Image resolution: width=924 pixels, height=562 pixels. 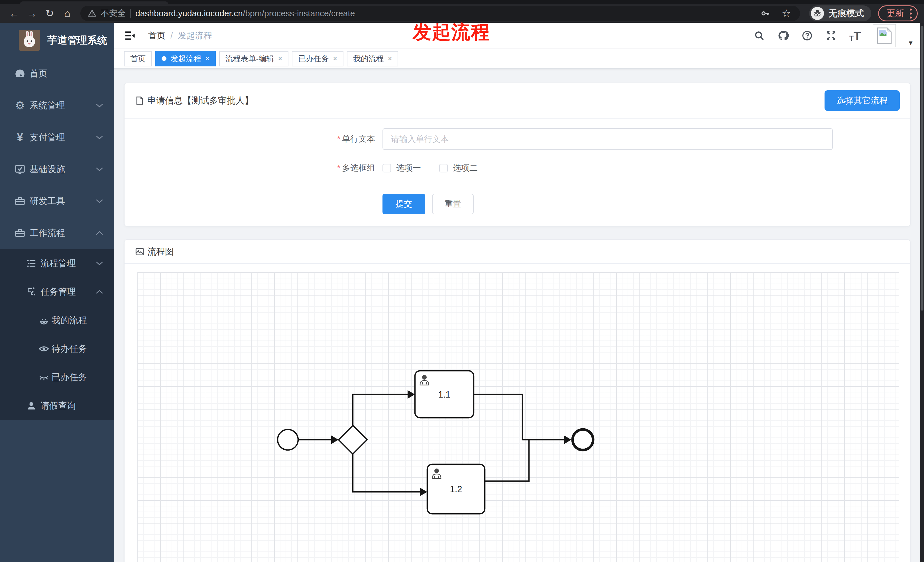 I want to click on briefcase-icon, so click(x=20, y=233).